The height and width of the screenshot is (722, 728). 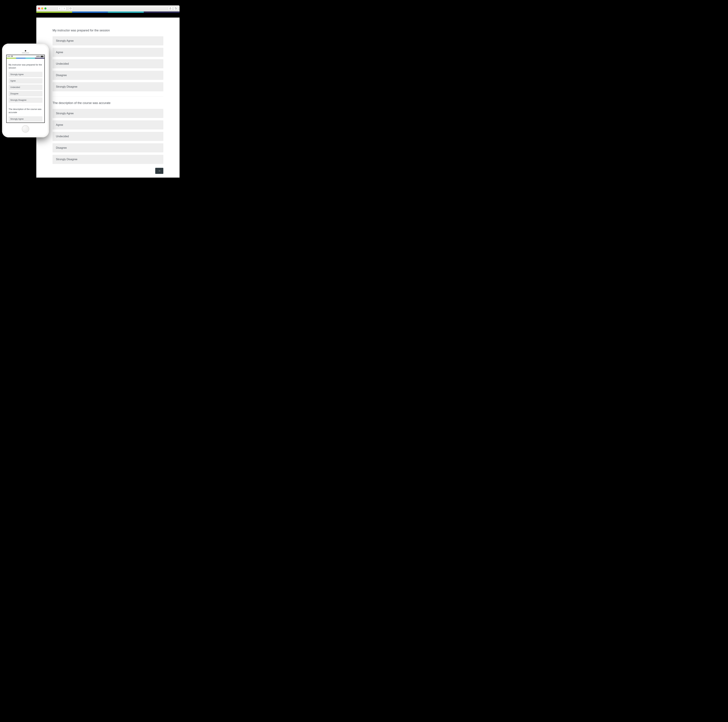 I want to click on chevron-right-icon, so click(x=64, y=8).